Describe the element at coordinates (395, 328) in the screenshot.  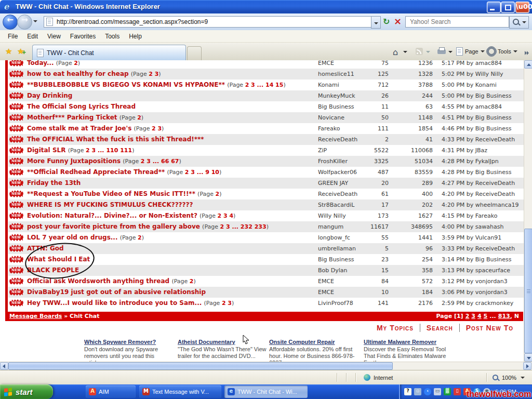
I see `action-my-topics: My Topics` at that location.